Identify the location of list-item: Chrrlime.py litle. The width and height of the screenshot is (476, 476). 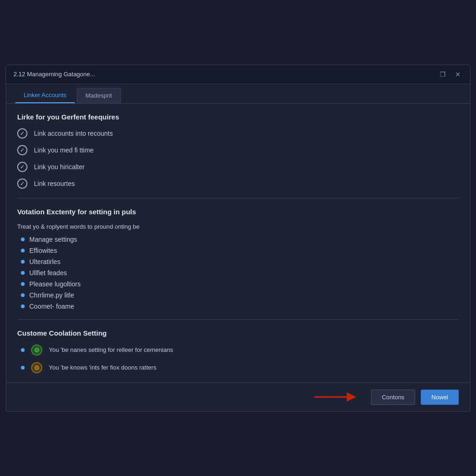
(240, 295).